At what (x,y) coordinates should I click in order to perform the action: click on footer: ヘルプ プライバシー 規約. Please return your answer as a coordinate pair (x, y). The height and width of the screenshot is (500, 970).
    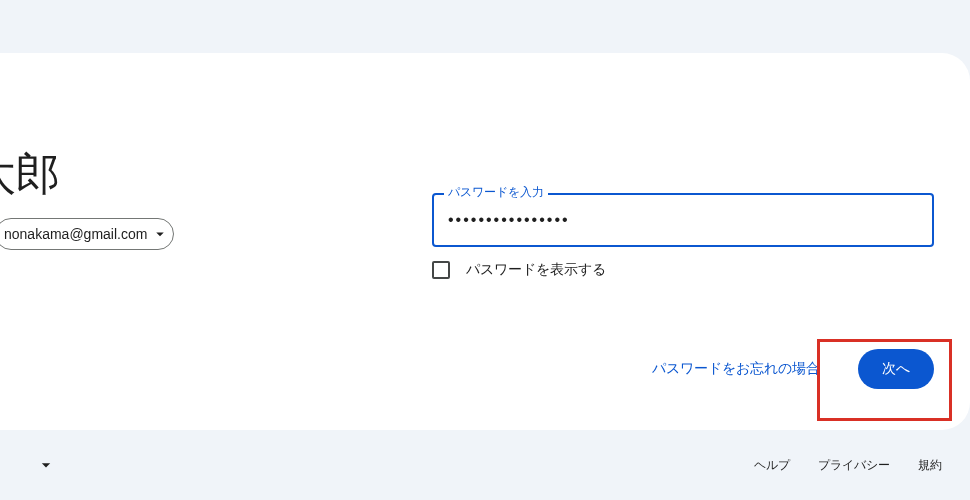
    Looking at the image, I should click on (485, 465).